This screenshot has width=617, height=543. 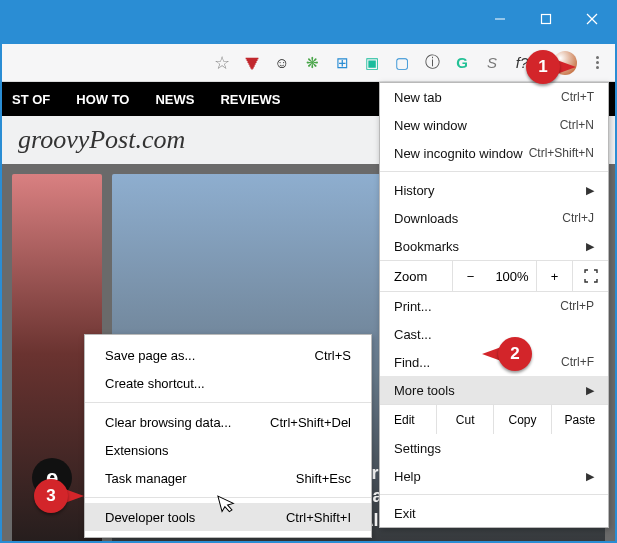 I want to click on menu-label: New incognito window, so click(x=458, y=154).